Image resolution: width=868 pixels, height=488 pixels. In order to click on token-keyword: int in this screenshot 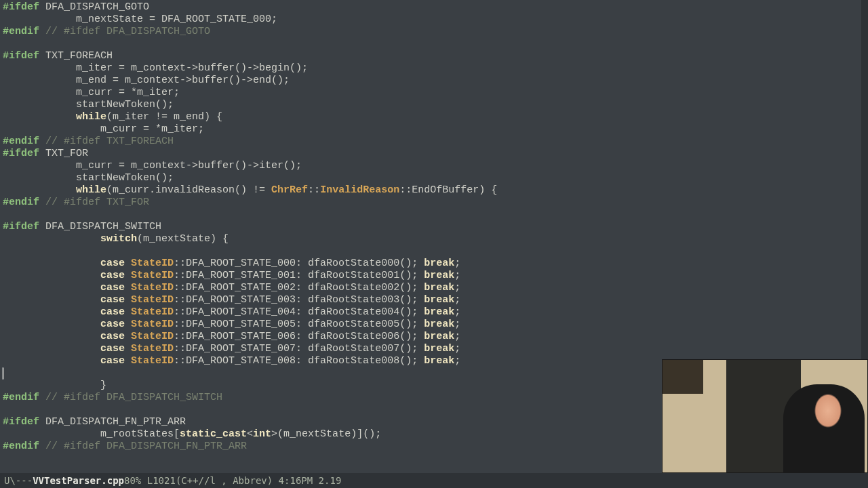, I will do `click(262, 434)`.